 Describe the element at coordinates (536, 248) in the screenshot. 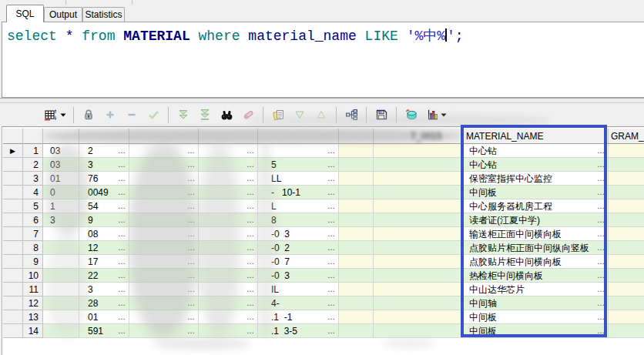

I see `material-name-cell: 点胶贴片柜正面中间纵向竖板…` at that location.